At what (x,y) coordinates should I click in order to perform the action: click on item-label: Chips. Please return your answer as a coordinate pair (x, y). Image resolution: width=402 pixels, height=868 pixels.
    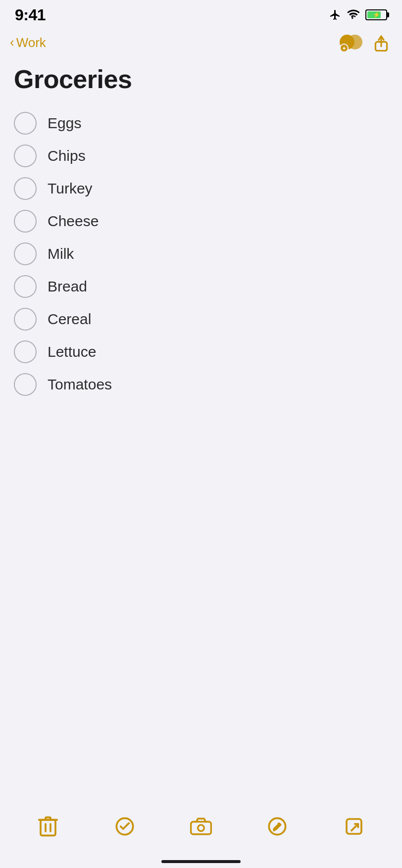
    Looking at the image, I should click on (66, 156).